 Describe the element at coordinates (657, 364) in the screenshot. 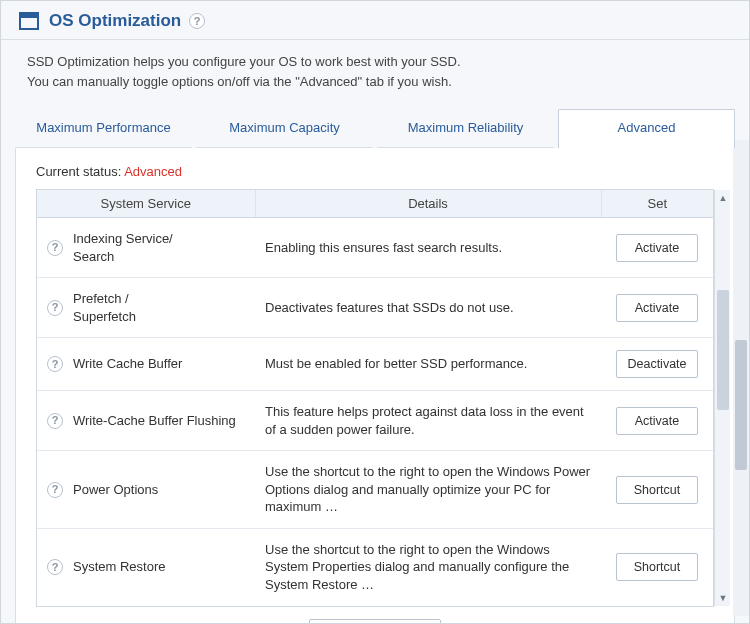

I see `deactivate-button: Deactivate` at that location.